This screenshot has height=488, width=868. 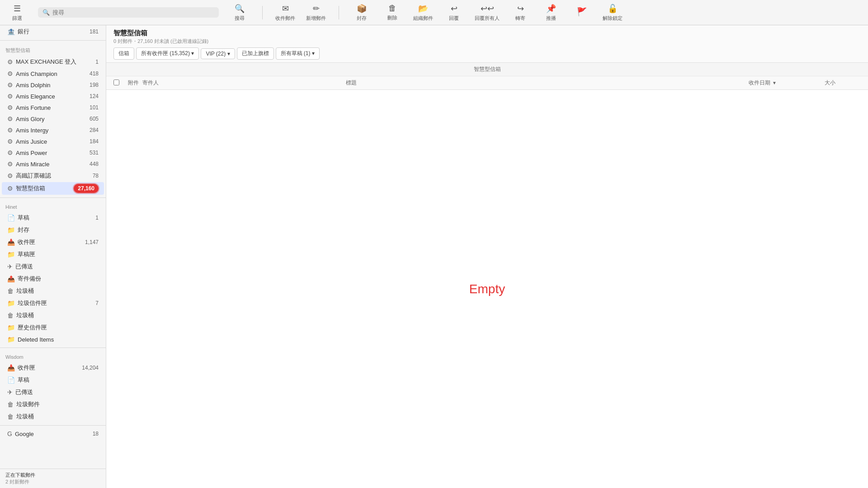 I want to click on sidebar-item-wisdom-sent: ✈ 已傳送, so click(x=53, y=392).